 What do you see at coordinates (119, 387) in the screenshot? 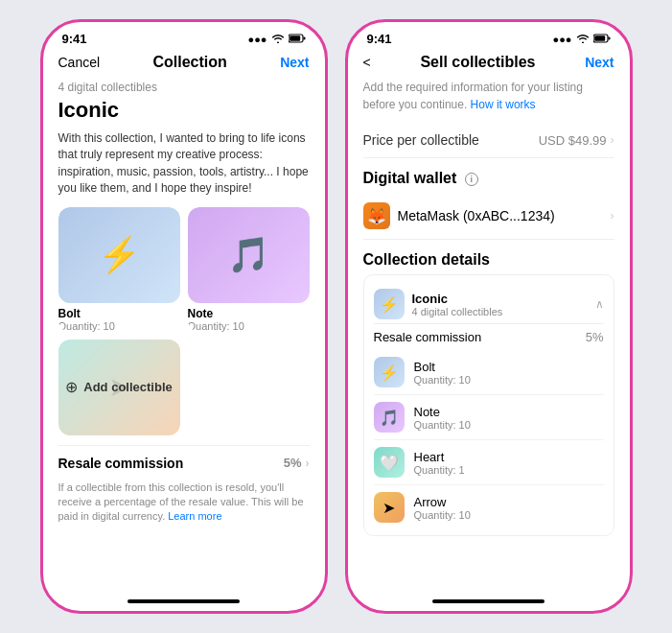
I see `add-collectible-button: ➤ ⊕ Add collectible` at bounding box center [119, 387].